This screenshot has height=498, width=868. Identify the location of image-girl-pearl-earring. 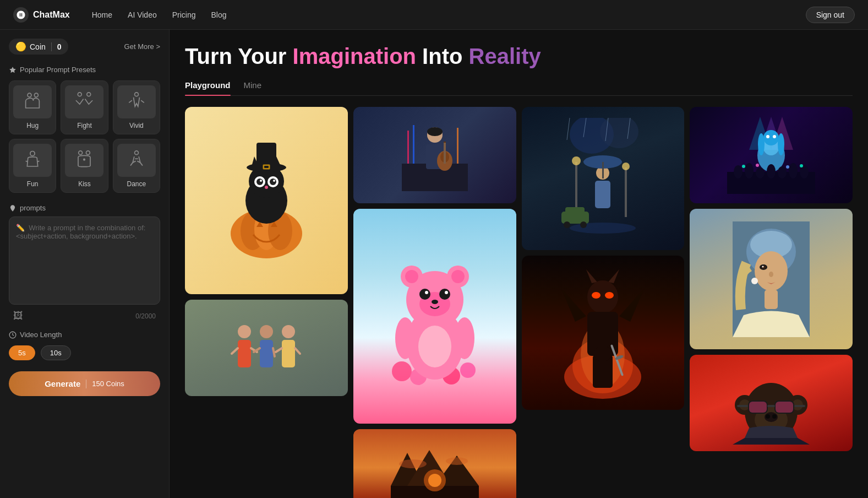
(771, 279).